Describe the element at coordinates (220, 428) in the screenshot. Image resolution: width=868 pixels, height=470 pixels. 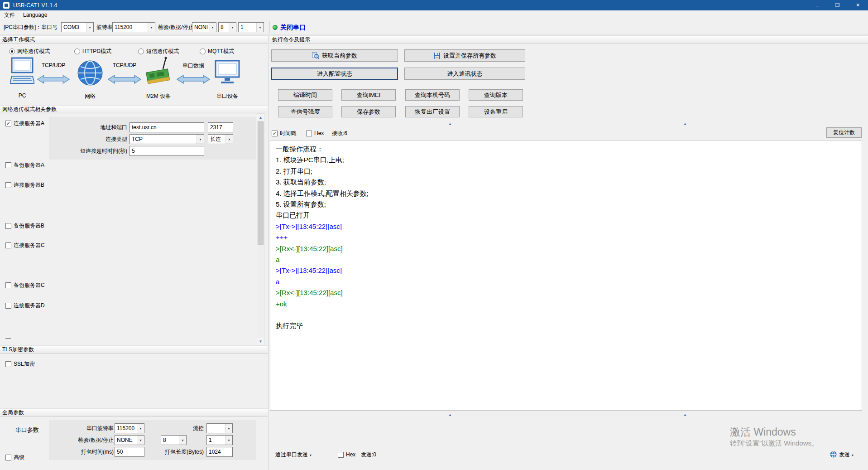
I see `flow-control-select: ▼` at that location.